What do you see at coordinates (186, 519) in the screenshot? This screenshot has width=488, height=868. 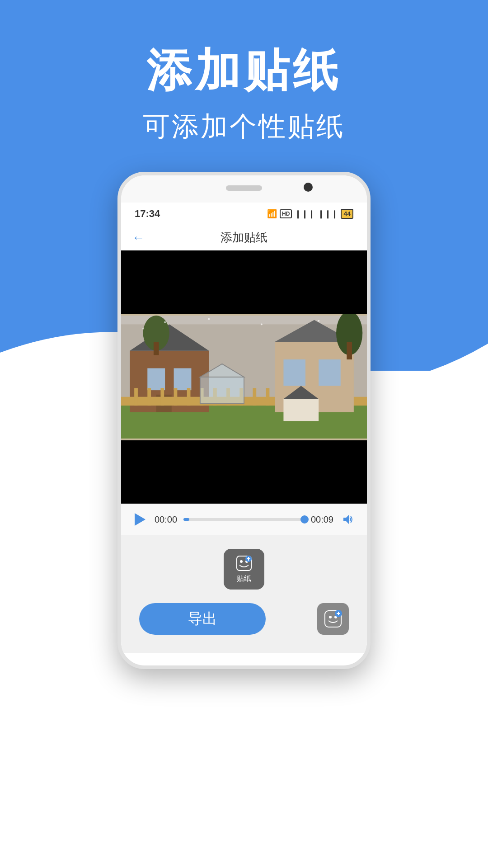 I see `progress-fill` at bounding box center [186, 519].